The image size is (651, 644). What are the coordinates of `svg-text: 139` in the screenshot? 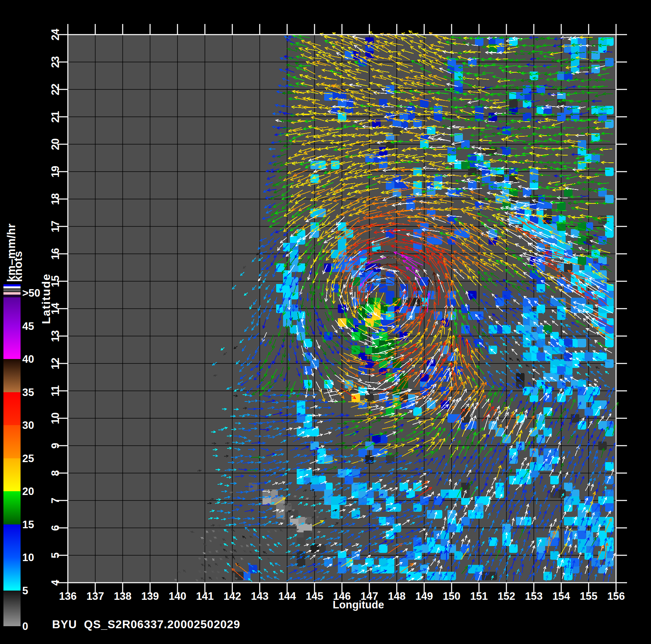 It's located at (150, 596).